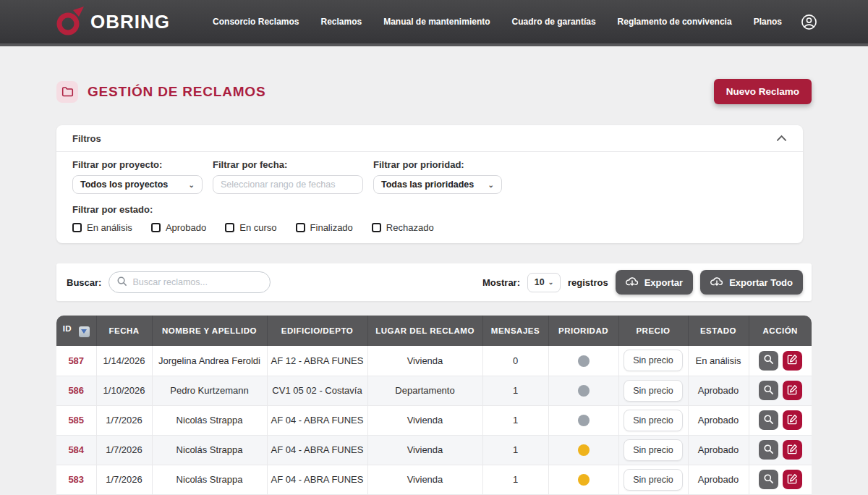 Image resolution: width=868 pixels, height=495 pixels. I want to click on user-account-icon, so click(809, 22).